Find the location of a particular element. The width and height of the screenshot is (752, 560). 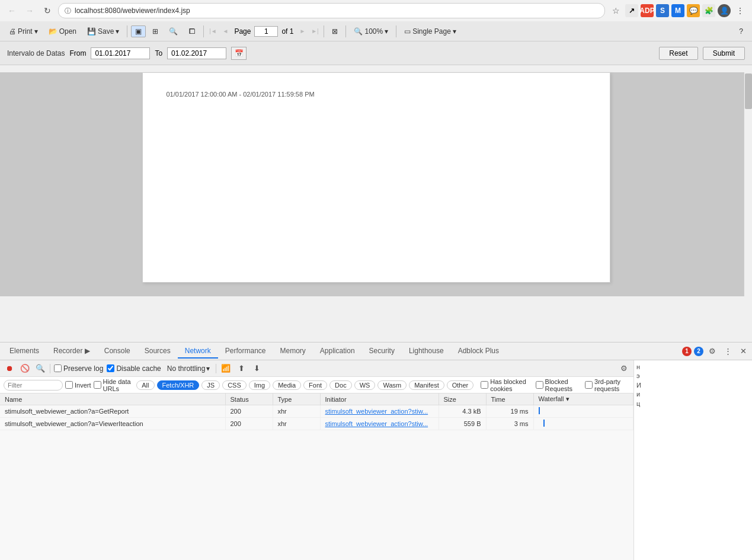

submit-button: Submit is located at coordinates (724, 53).